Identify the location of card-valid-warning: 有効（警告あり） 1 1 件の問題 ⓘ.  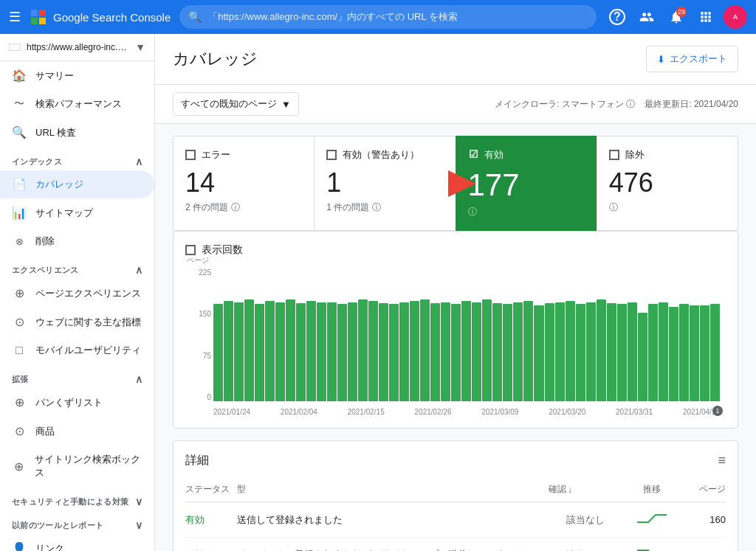
(384, 183).